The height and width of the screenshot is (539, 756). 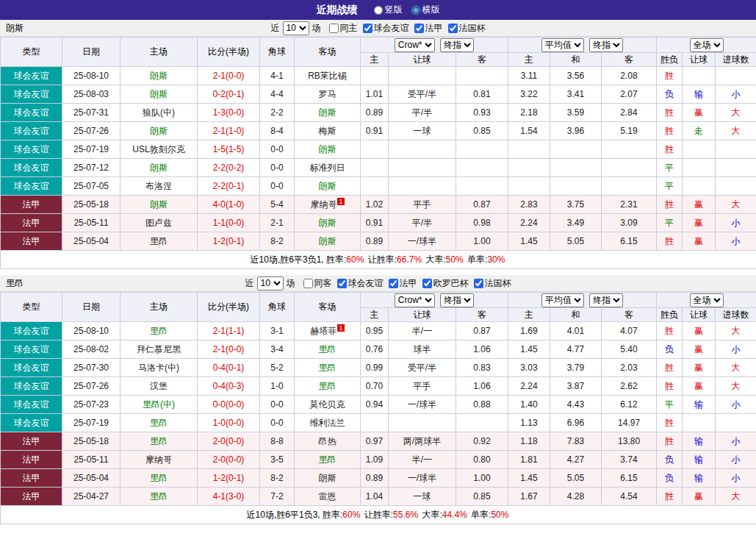 I want to click on avg-away-cell: 2.84, so click(x=629, y=113).